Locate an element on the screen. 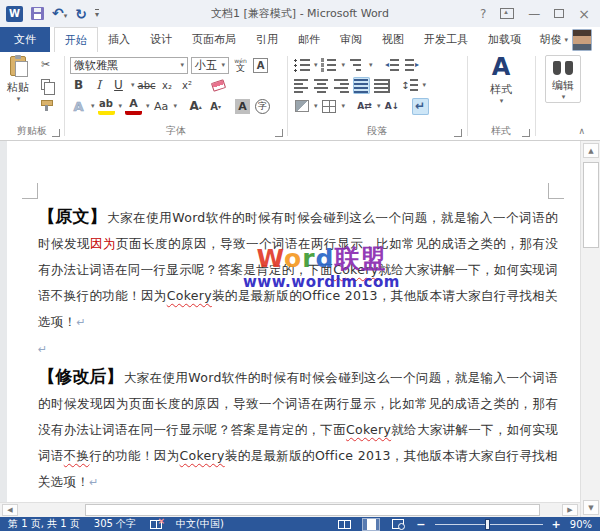  customize-qat-icon: ▾ is located at coordinates (97, 14).